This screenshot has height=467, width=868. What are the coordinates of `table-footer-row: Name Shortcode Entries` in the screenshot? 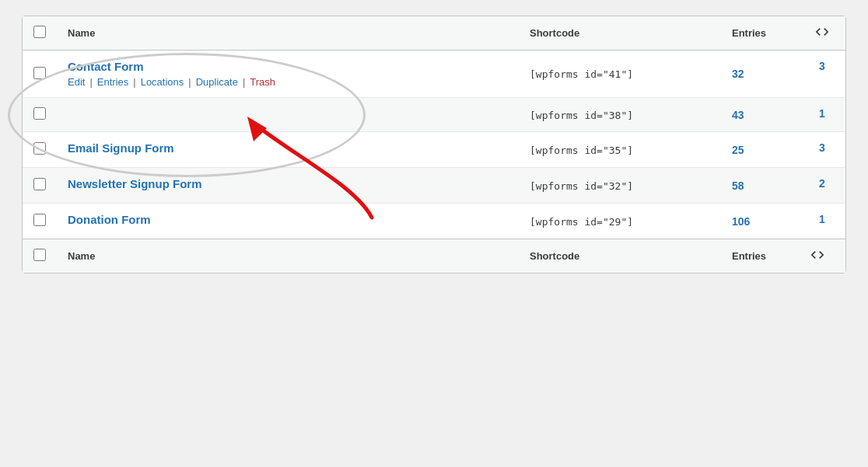 It's located at (434, 256).